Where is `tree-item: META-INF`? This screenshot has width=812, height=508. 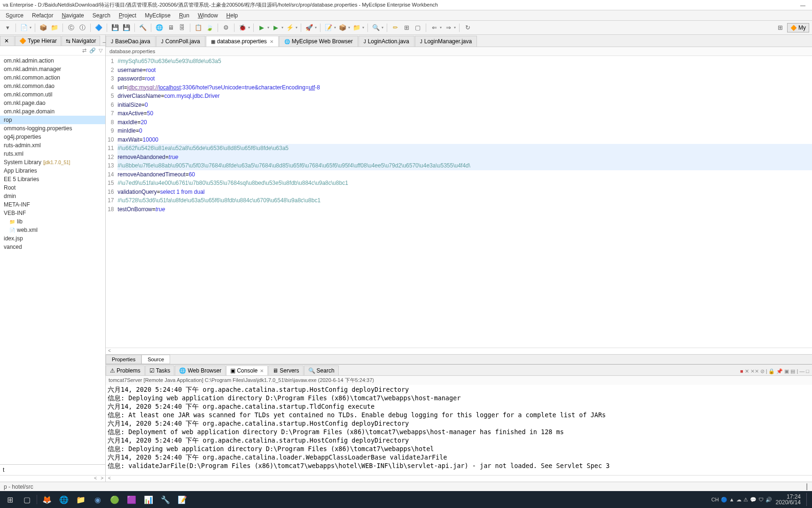
tree-item: META-INF is located at coordinates (53, 205).